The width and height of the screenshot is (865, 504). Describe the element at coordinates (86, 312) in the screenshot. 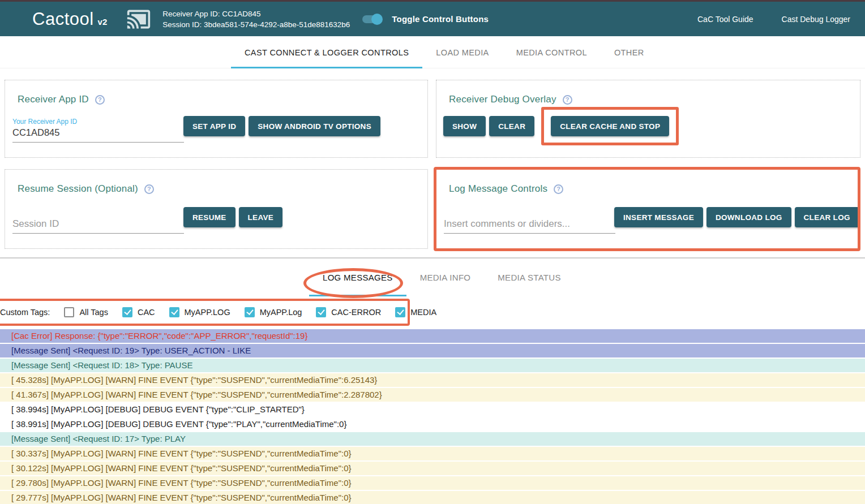

I see `tag-all-tags: All Tags` at that location.